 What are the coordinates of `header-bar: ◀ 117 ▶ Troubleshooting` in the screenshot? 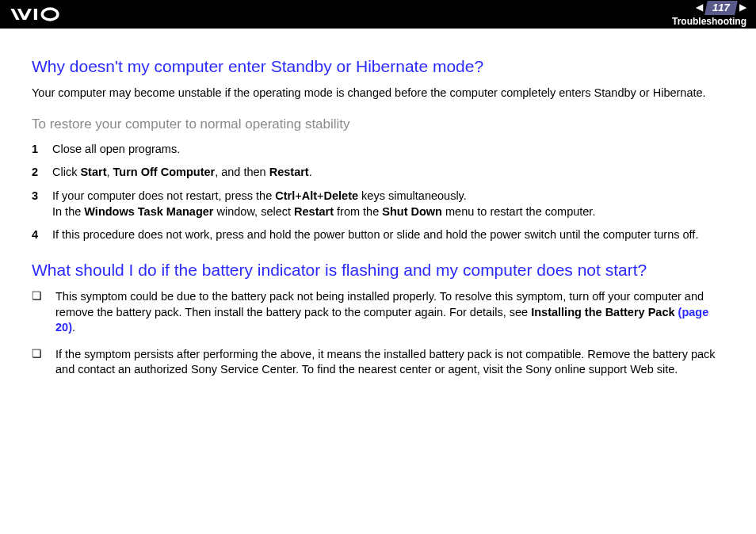 It's located at (378, 14).